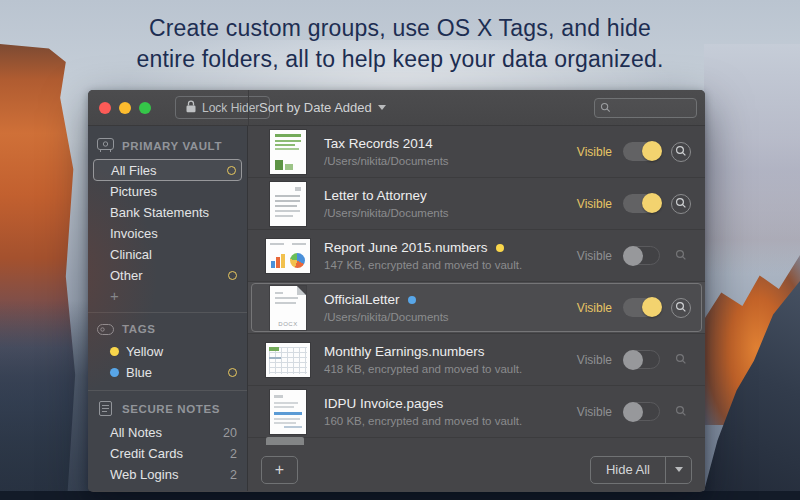 Image resolution: width=800 pixels, height=500 pixels. What do you see at coordinates (168, 432) in the screenshot?
I see `sidebar-item-all-notes: All Notes20` at bounding box center [168, 432].